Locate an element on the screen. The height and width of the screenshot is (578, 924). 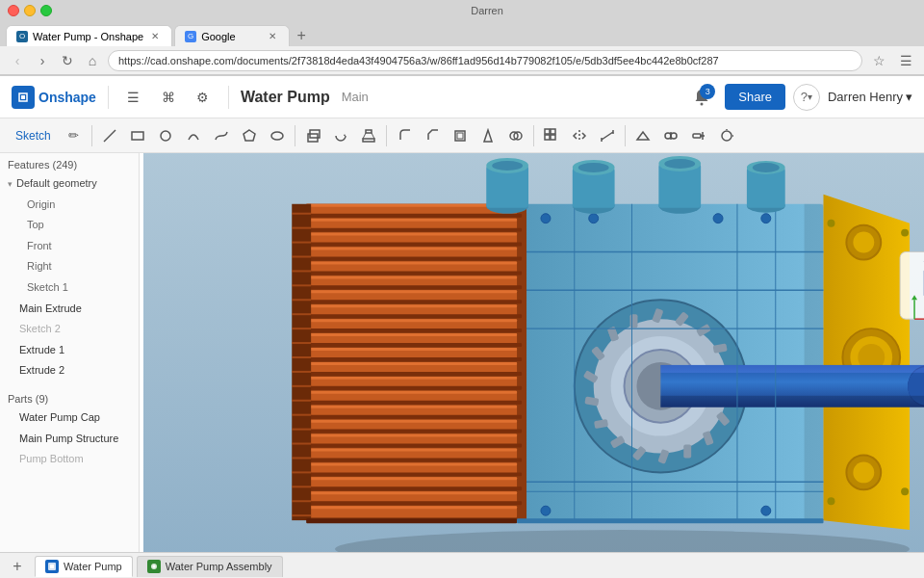
notification-button: 3 is located at coordinates (702, 97).